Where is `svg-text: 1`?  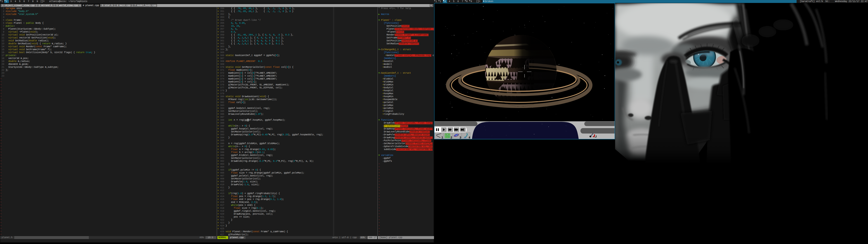 svg-text: 1 is located at coordinates (442, 138).